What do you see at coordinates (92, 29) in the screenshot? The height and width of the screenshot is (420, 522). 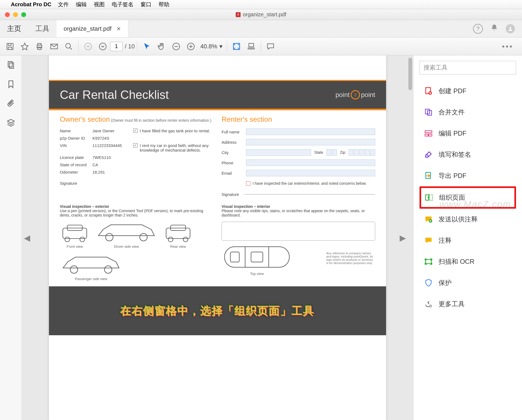 I see `tab-document-active: organize_start.pdf ✕` at bounding box center [92, 29].